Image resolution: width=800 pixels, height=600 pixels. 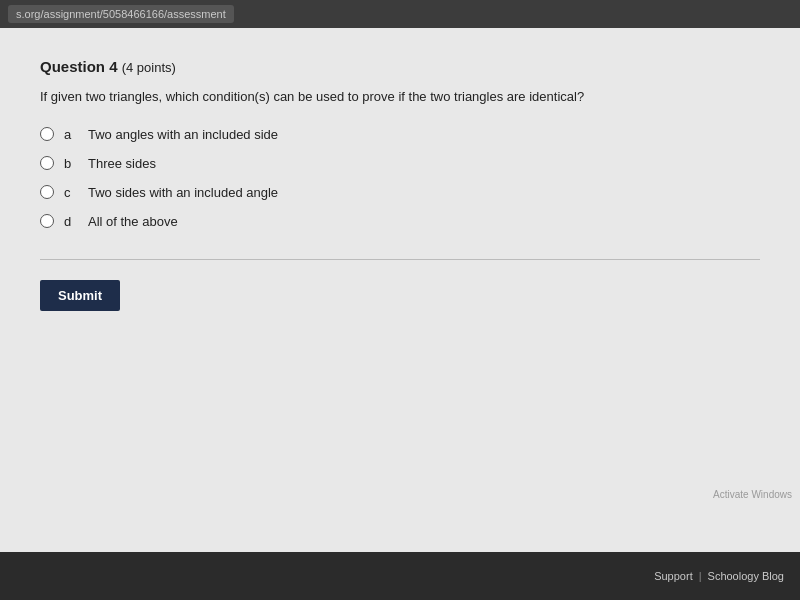 I want to click on footer-blog: Schoology Blog, so click(x=746, y=576).